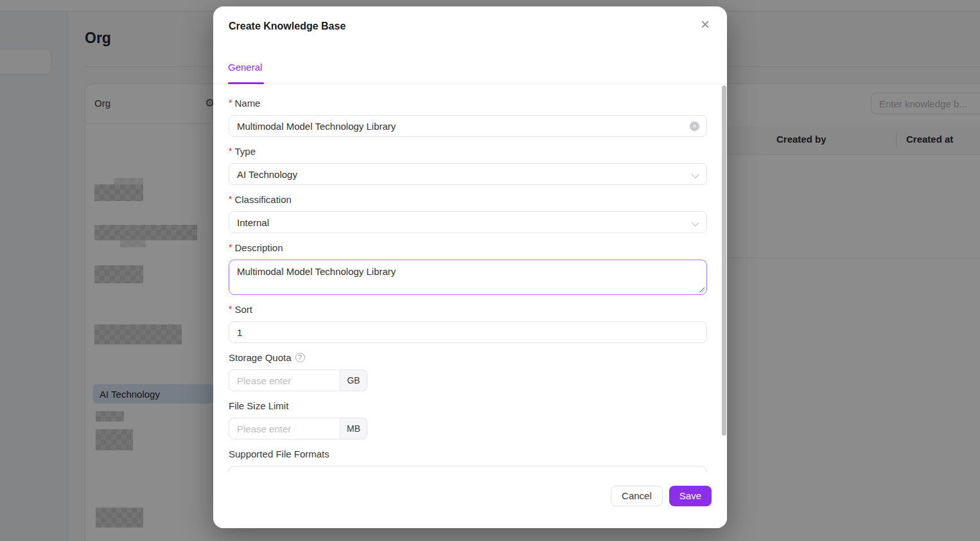 This screenshot has width=980, height=541. I want to click on supported-formats-input, so click(468, 469).